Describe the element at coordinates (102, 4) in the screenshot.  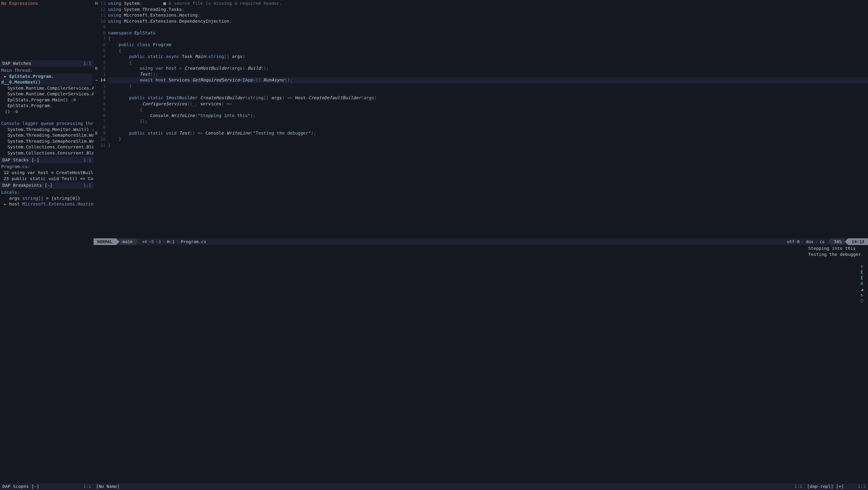
I see `line-number: 13` at that location.